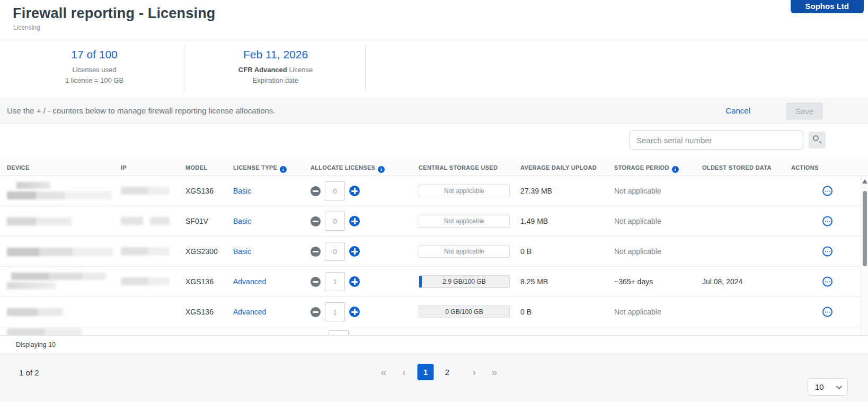  What do you see at coordinates (18, 168) in the screenshot?
I see `column-header-device: DEVICE` at bounding box center [18, 168].